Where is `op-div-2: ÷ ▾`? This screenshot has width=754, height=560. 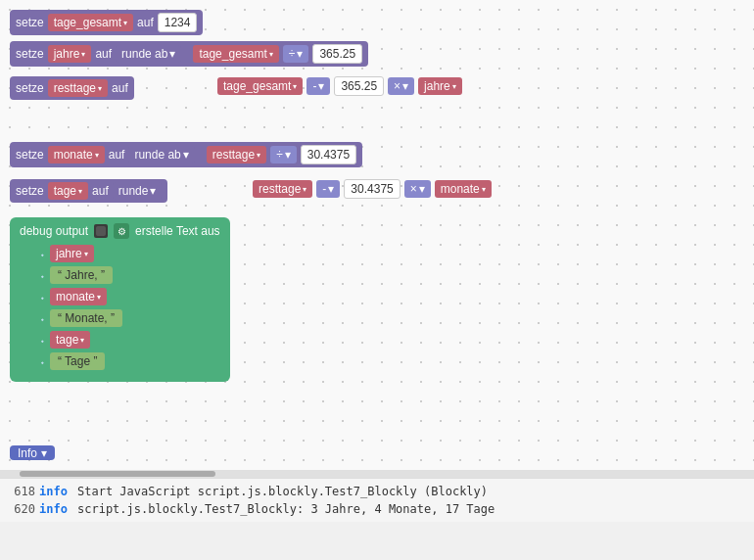 op-div-2: ÷ ▾ is located at coordinates (284, 155).